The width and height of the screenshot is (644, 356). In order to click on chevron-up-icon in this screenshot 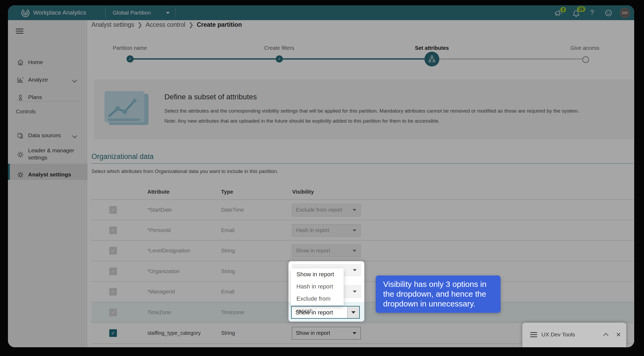, I will do `click(606, 336)`.